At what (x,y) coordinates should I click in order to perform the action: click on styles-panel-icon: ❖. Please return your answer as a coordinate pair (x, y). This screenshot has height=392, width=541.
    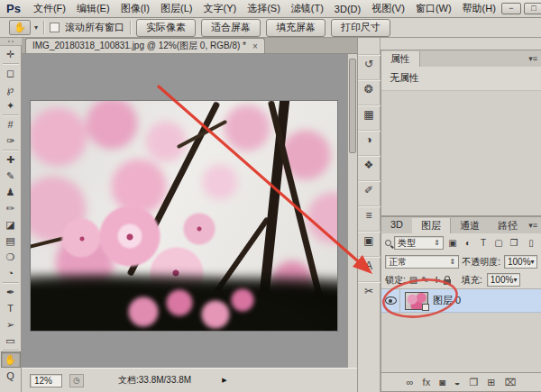
    Looking at the image, I should click on (370, 164).